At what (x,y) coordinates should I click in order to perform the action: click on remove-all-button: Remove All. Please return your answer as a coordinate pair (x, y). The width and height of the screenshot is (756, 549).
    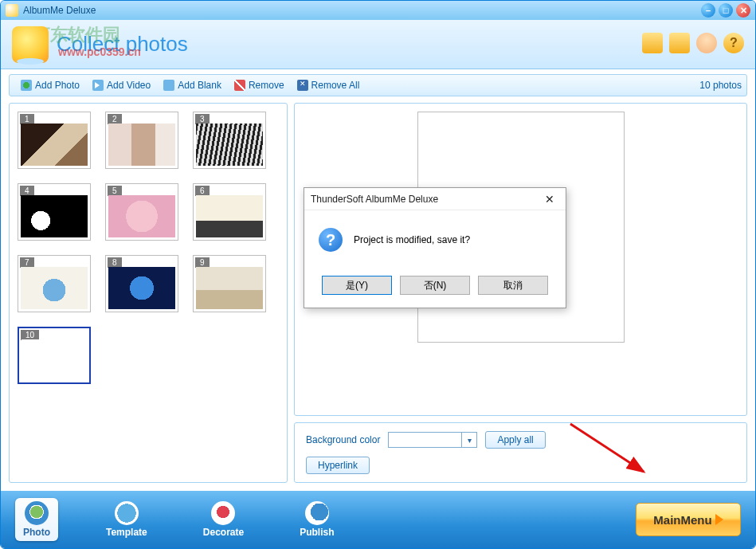
    Looking at the image, I should click on (328, 85).